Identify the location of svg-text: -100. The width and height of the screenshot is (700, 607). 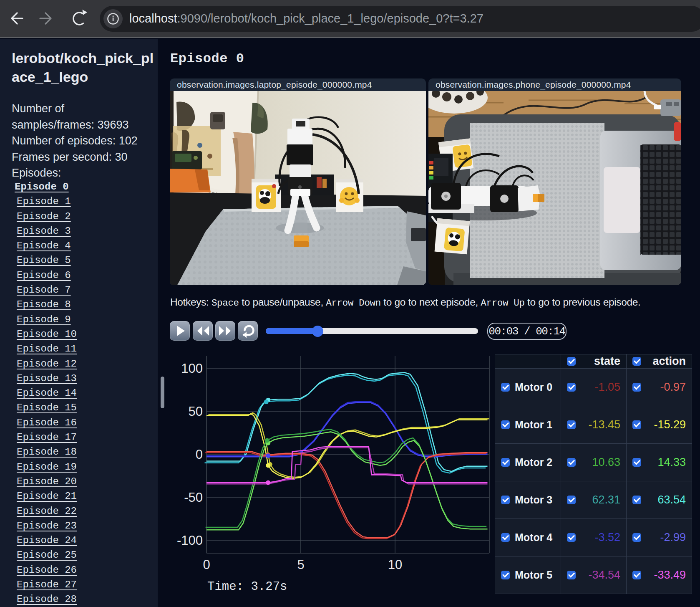
(190, 540).